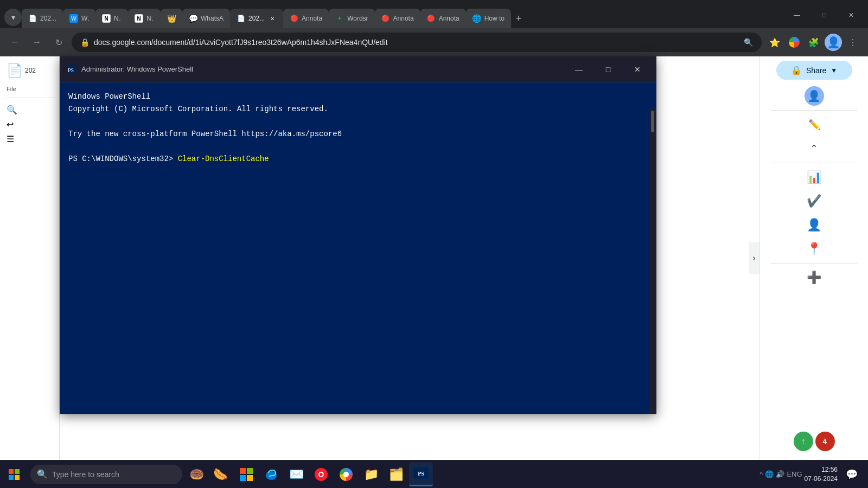 The width and height of the screenshot is (868, 488). Describe the element at coordinates (72, 69) in the screenshot. I see `powershell-icon: PS` at that location.